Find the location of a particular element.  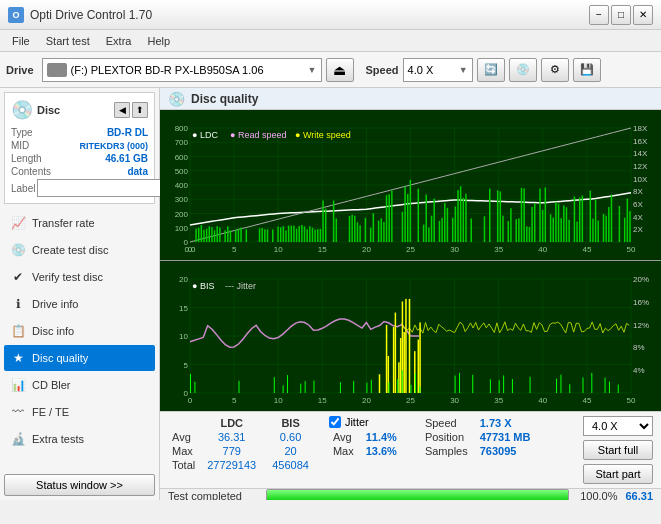

mid-label: MID is located at coordinates (20, 146).